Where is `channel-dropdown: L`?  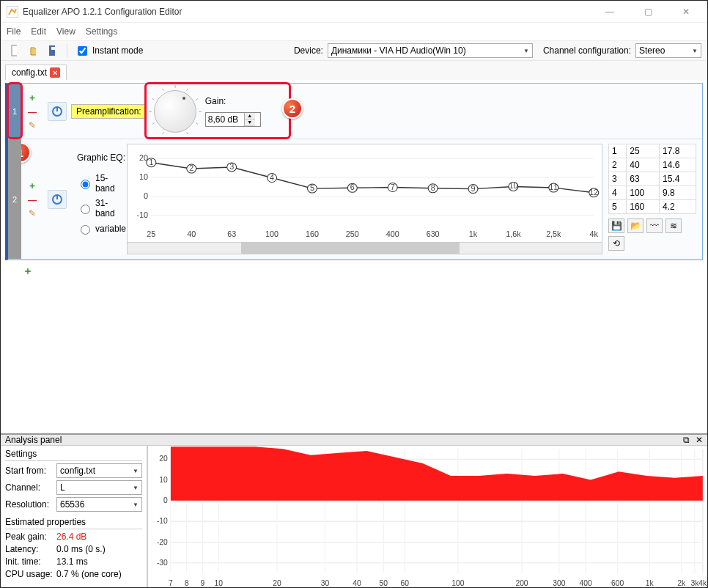 channel-dropdown: L is located at coordinates (100, 488).